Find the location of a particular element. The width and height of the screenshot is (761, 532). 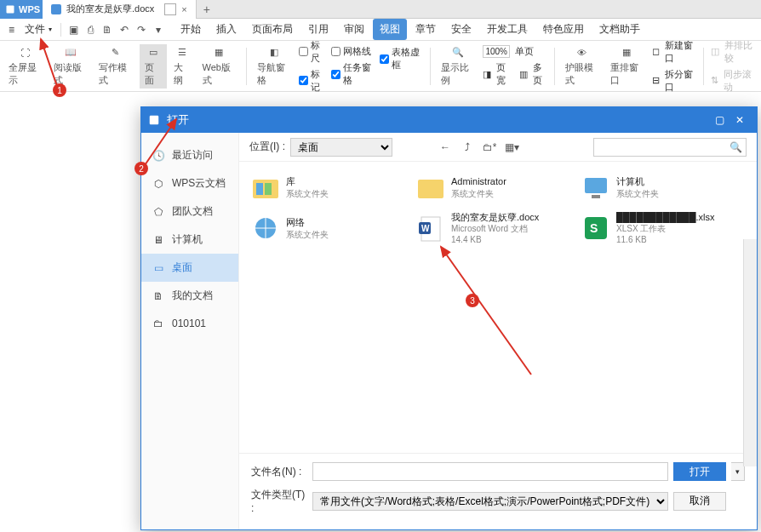

writemode-button: ✎写作模式 is located at coordinates (116, 66).